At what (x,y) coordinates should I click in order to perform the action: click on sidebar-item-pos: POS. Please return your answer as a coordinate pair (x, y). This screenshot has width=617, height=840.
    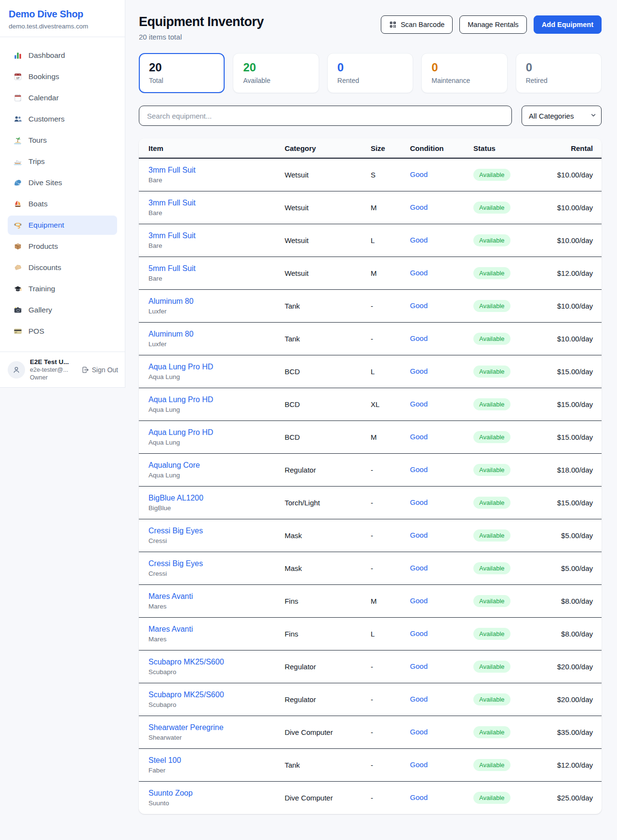
    Looking at the image, I should click on (63, 331).